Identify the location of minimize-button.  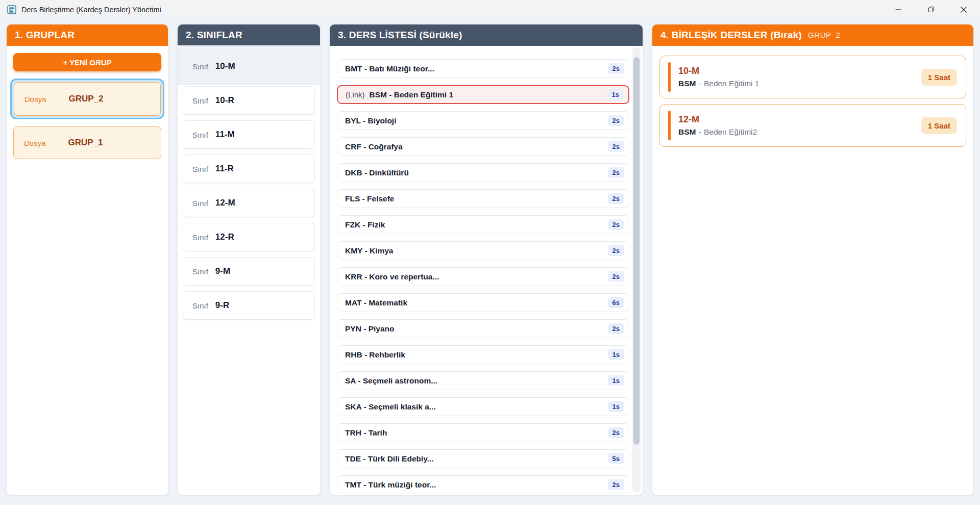
(898, 9).